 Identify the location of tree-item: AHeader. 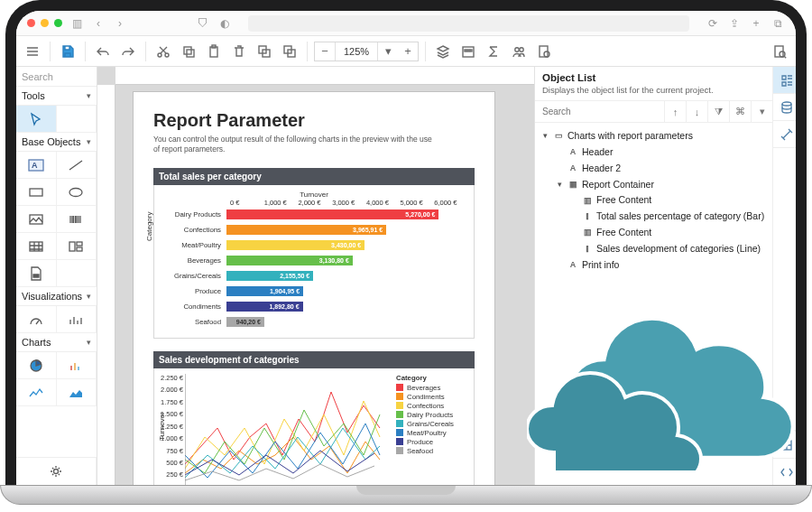
(653, 153).